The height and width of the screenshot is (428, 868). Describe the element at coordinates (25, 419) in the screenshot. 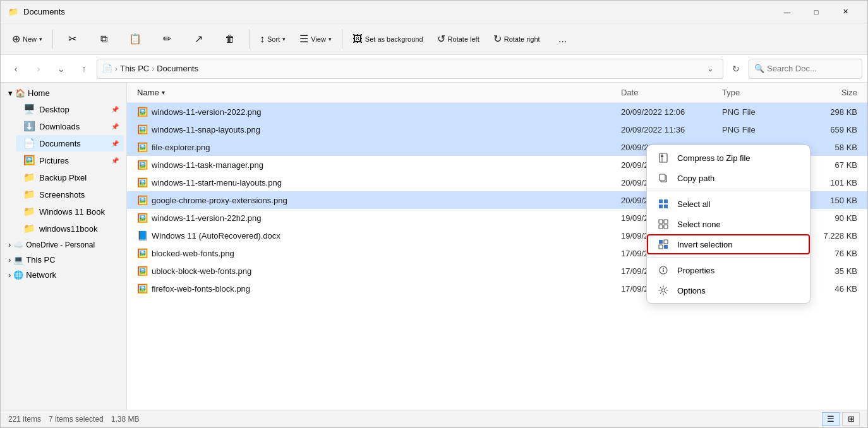

I see `item-count: 221 items` at that location.